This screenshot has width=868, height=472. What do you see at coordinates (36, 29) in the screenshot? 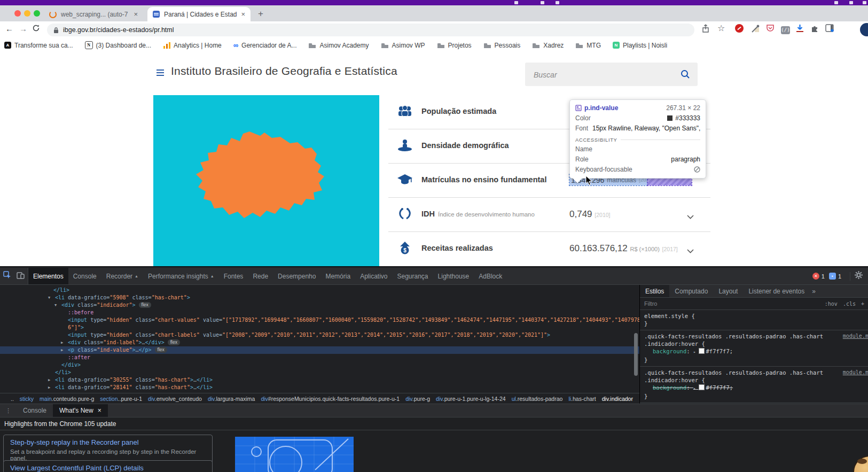
I see `reload-icon` at bounding box center [36, 29].